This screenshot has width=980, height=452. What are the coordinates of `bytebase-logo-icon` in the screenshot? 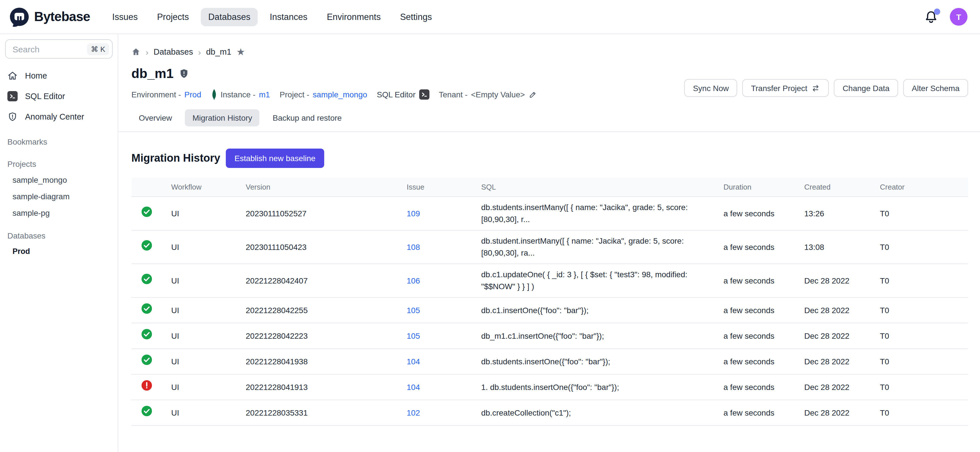 It's located at (19, 17).